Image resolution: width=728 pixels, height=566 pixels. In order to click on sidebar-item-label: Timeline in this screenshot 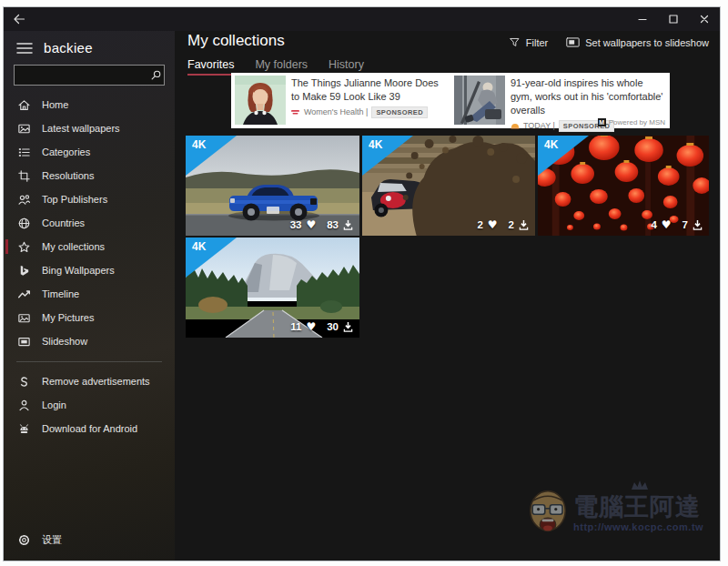, I will do `click(60, 294)`.